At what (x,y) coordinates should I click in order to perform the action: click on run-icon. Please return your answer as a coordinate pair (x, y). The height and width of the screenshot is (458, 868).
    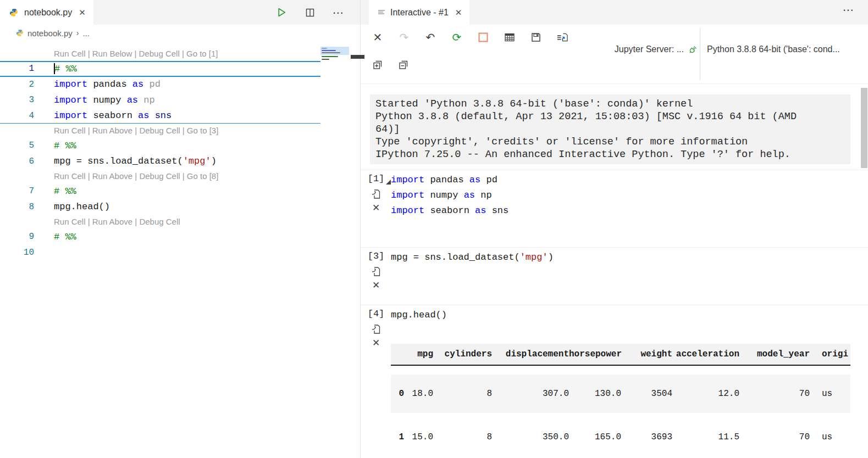
    Looking at the image, I should click on (281, 13).